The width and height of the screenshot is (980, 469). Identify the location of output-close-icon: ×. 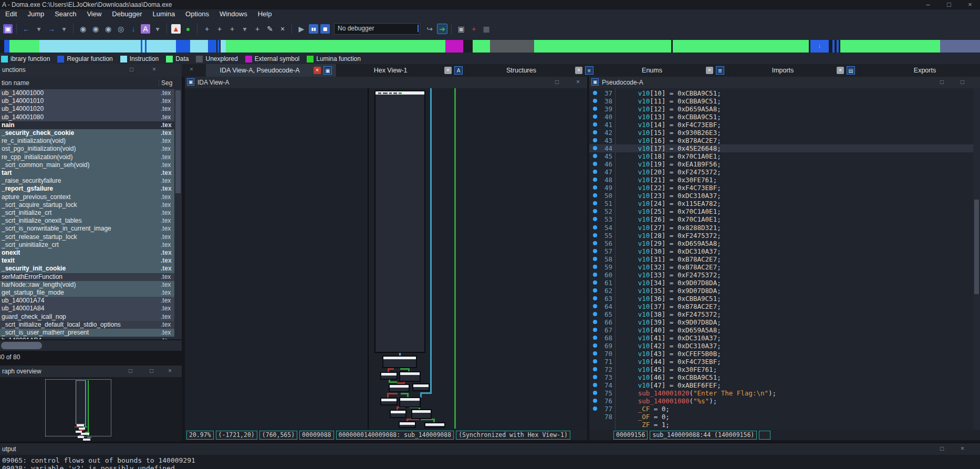
(962, 449).